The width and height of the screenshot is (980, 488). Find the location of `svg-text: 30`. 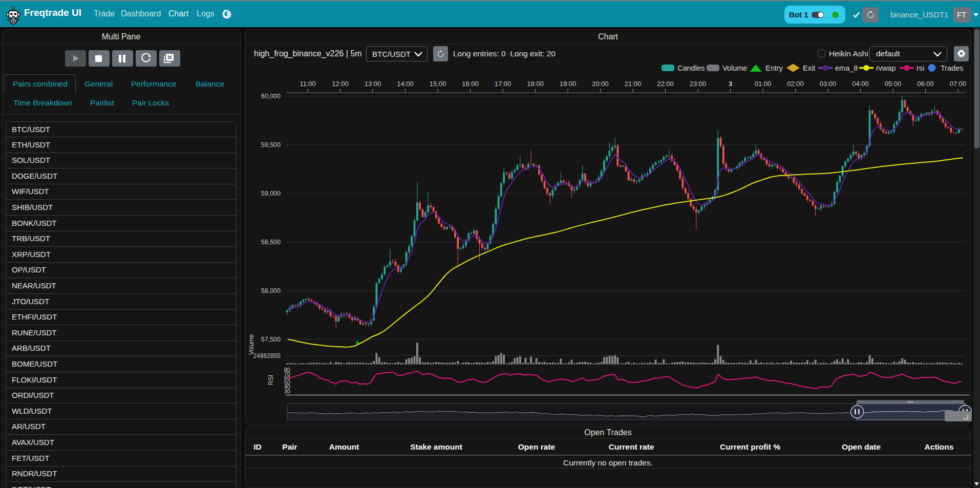

svg-text: 30 is located at coordinates (287, 391).